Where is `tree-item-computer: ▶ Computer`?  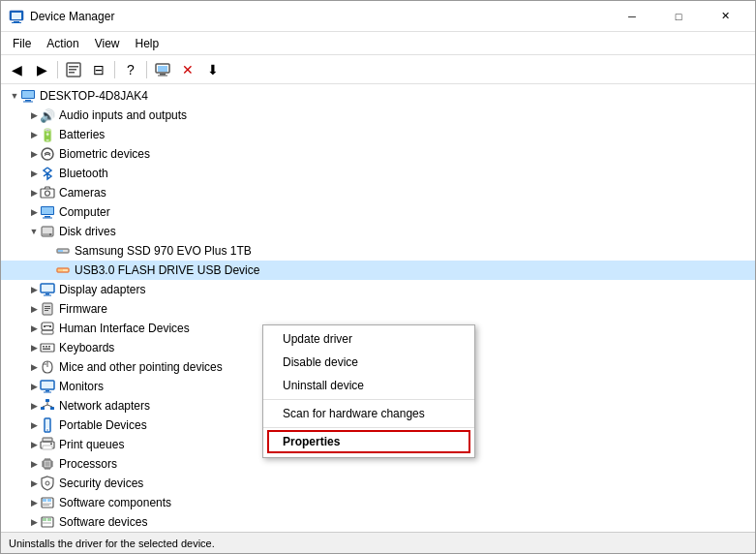 tree-item-computer: ▶ Computer is located at coordinates (378, 212).